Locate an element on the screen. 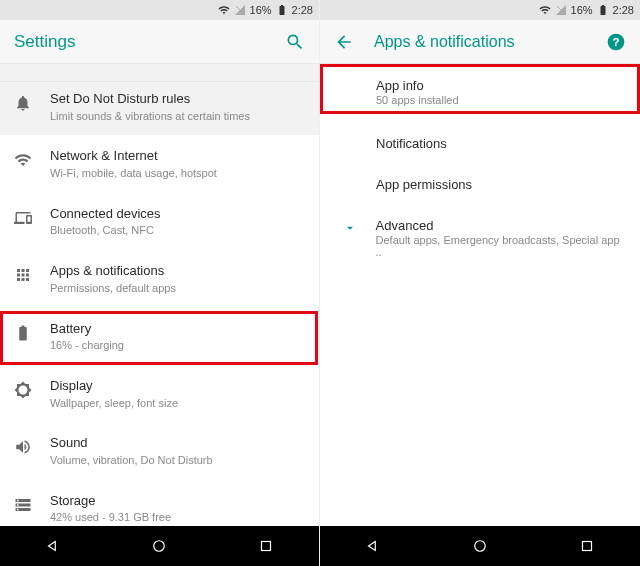 This screenshot has width=640, height=566. help-icon: ? is located at coordinates (616, 42).